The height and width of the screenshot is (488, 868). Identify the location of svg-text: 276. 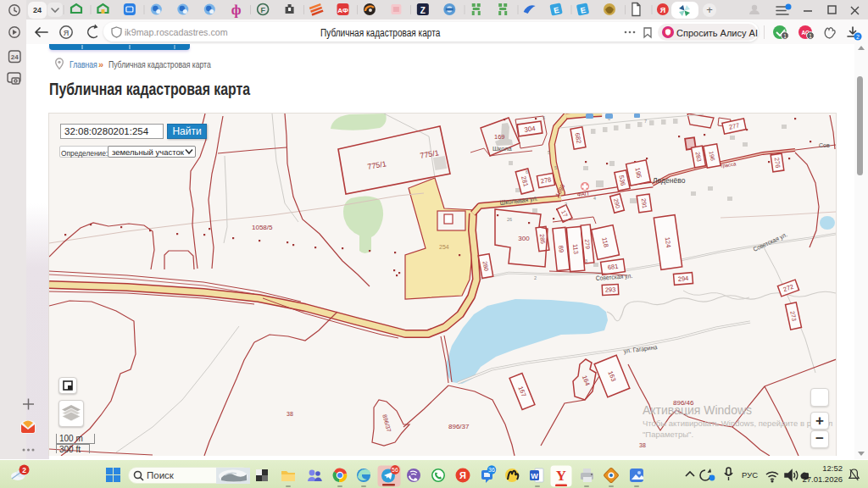
(778, 163).